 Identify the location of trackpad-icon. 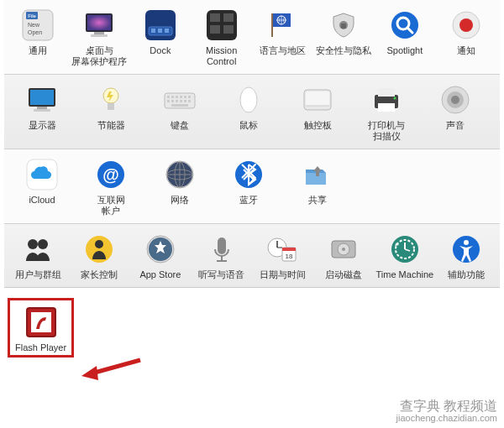
(318, 100).